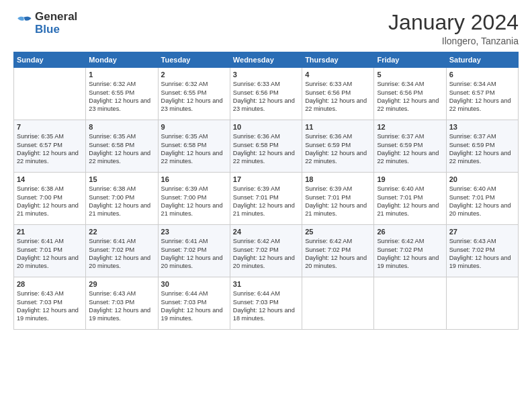  Describe the element at coordinates (410, 232) in the screenshot. I see `day-number: 26` at that location.